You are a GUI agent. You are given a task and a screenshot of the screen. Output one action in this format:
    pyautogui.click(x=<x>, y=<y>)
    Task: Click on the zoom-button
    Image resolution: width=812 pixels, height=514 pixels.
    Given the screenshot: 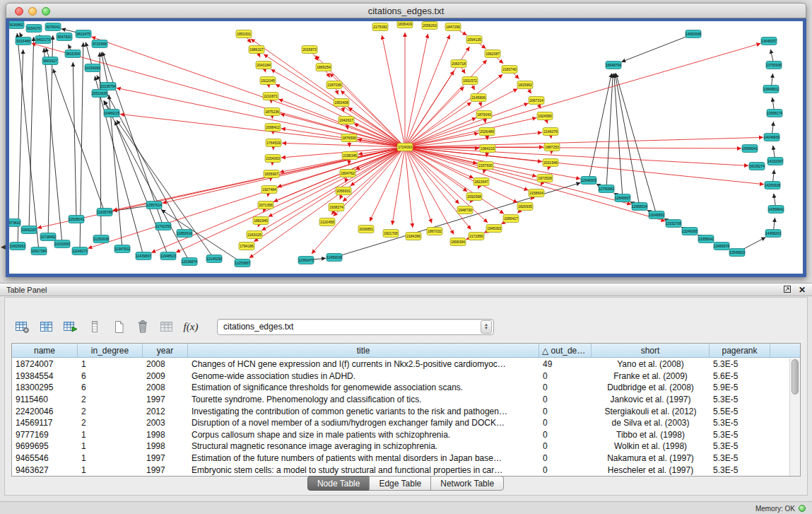 What is the action you would take?
    pyautogui.click(x=46, y=11)
    